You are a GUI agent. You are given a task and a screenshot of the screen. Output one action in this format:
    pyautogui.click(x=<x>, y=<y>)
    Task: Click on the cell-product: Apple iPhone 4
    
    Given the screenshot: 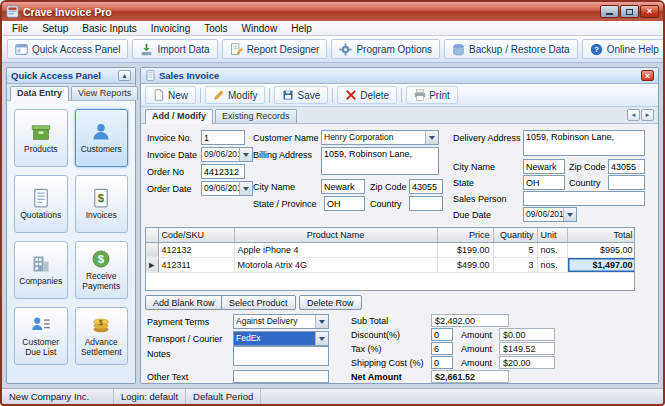 What is the action you would take?
    pyautogui.click(x=336, y=250)
    